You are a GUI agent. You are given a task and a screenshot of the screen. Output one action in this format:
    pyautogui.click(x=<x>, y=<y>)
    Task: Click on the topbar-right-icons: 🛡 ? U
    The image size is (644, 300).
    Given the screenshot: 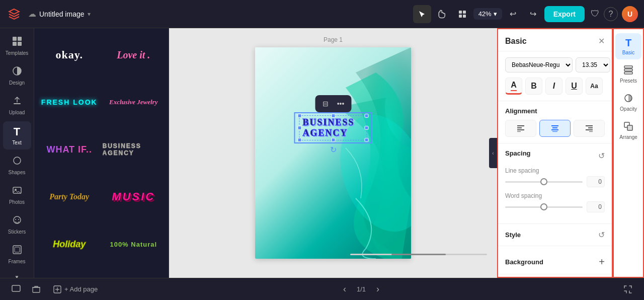 What is the action you would take?
    pyautogui.click(x=614, y=14)
    